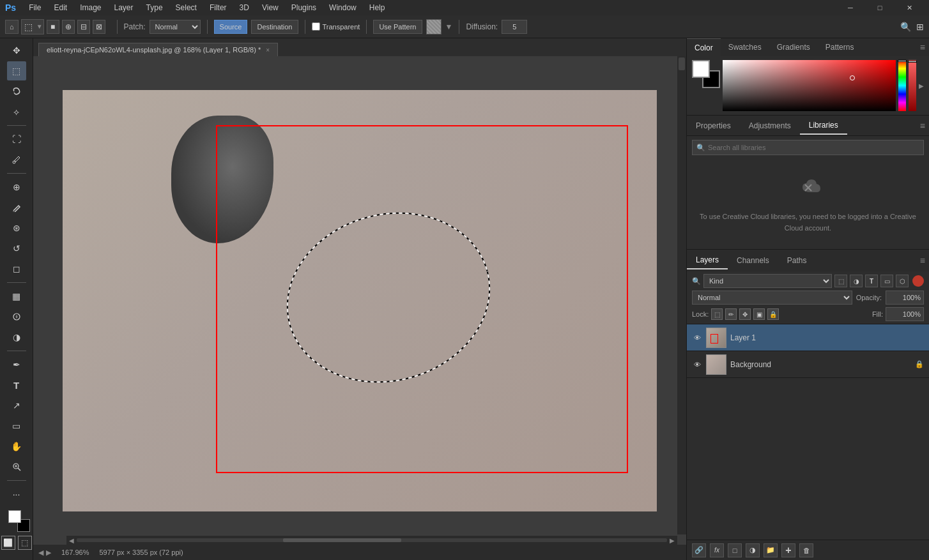 The image size is (929, 560). Describe the element at coordinates (304, 8) in the screenshot. I see `menu-plugins: Plugins` at that location.